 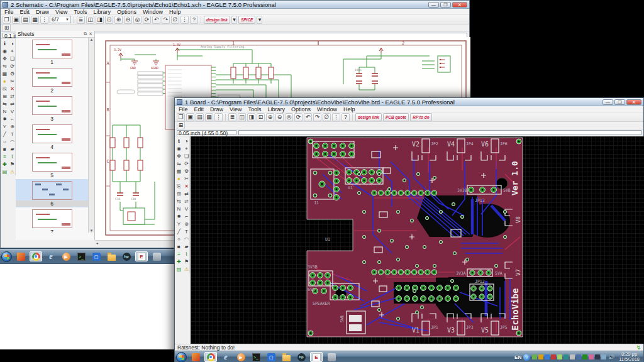 What do you see at coordinates (286, 357) in the screenshot?
I see `explorer-icon` at bounding box center [286, 357].